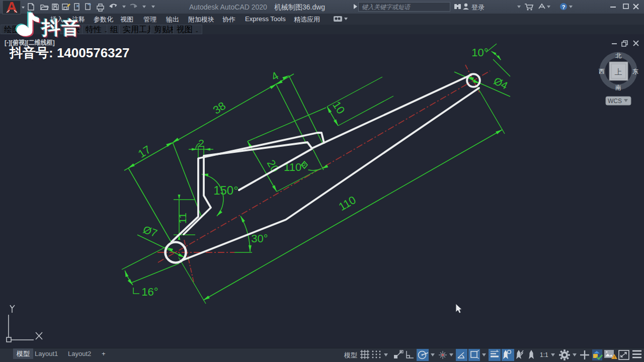  I want to click on svg-text: 4, so click(275, 76).